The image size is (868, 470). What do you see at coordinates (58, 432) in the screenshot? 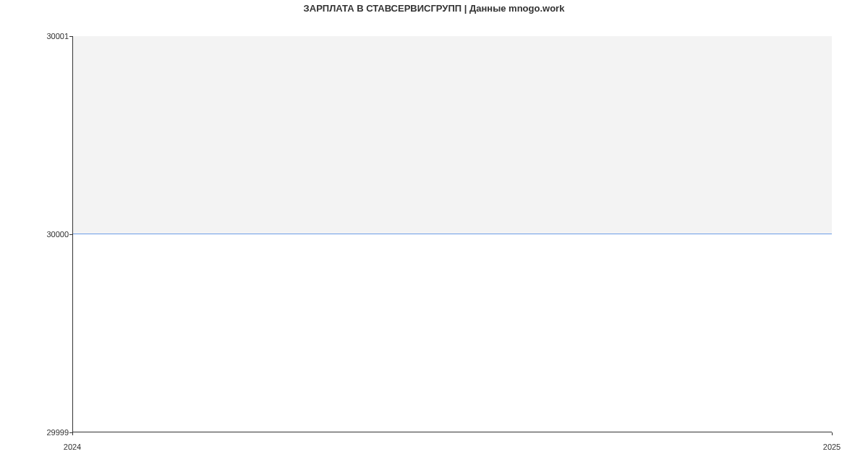
I see `y-tick-29999: 29999` at bounding box center [58, 432].